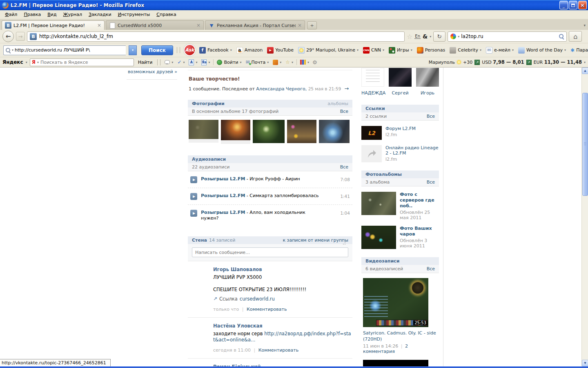 The image size is (588, 368). Describe the element at coordinates (214, 79) in the screenshot. I see `topic-title-link: Ваше творчество!` at that location.